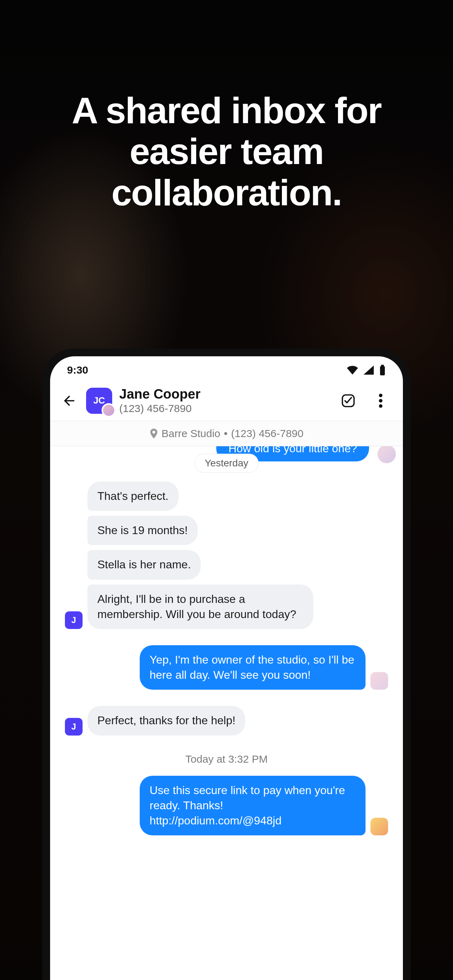  I want to click on message-bubble: Perfect, thanks for the help!, so click(167, 721).